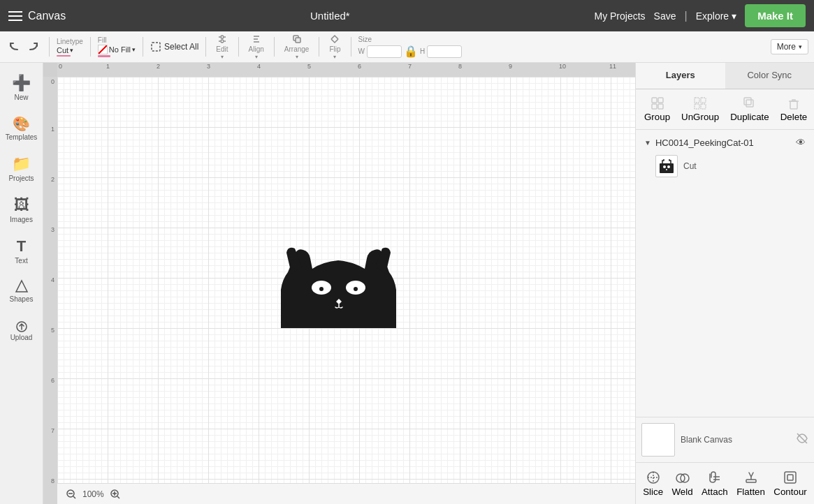  I want to click on make-it-button: Make It, so click(776, 15).